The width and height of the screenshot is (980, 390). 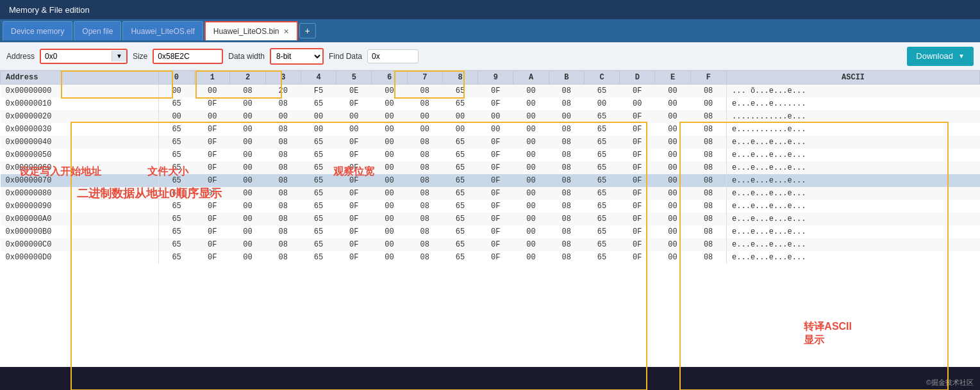 I want to click on size-input, so click(x=188, y=56).